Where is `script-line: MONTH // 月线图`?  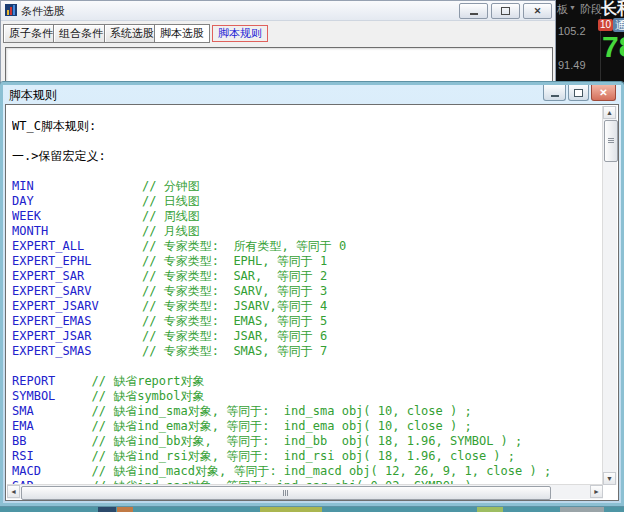 script-line: MONTH // 月线图 is located at coordinates (307, 232).